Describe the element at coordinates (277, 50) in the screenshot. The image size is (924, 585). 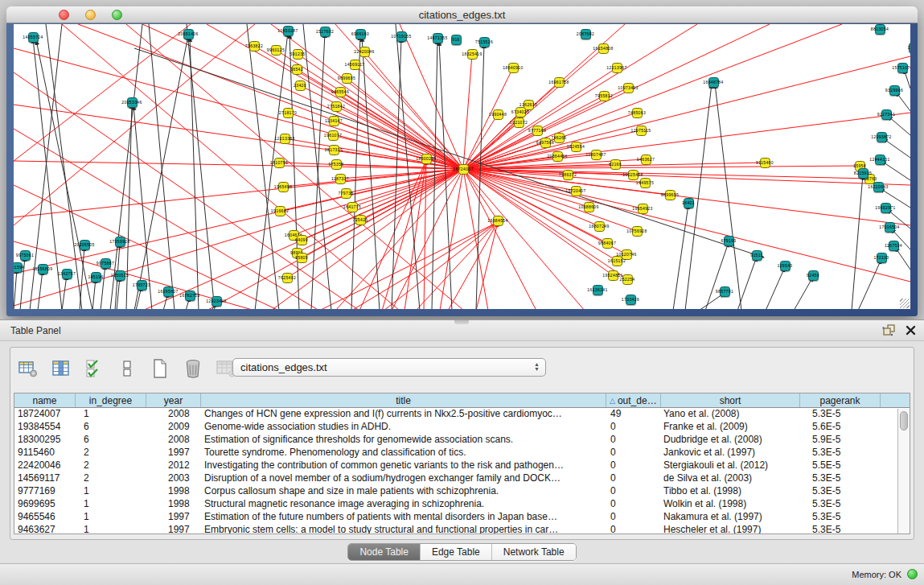
I see `network-node: 9960125` at that location.